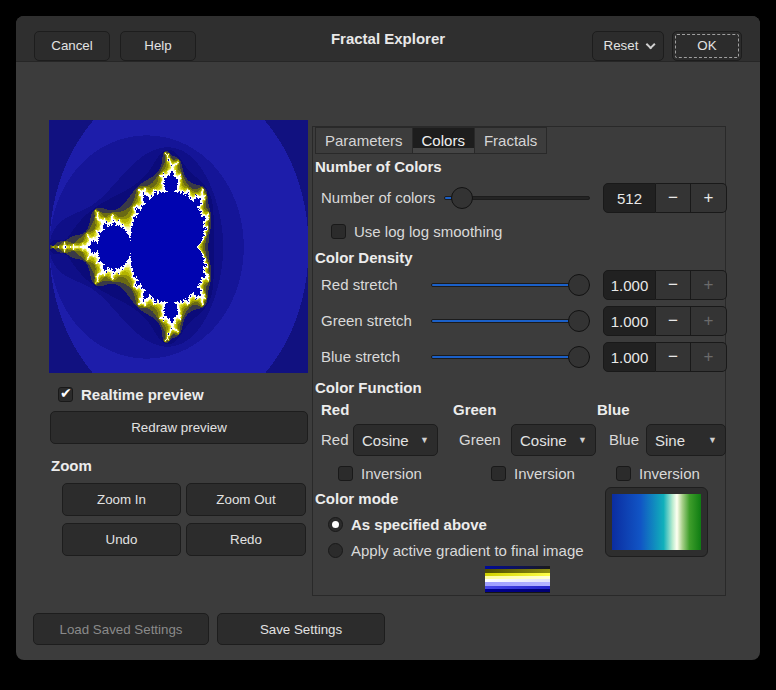 This screenshot has width=776, height=690. What do you see at coordinates (364, 258) in the screenshot?
I see `color-density-header: Color Density` at bounding box center [364, 258].